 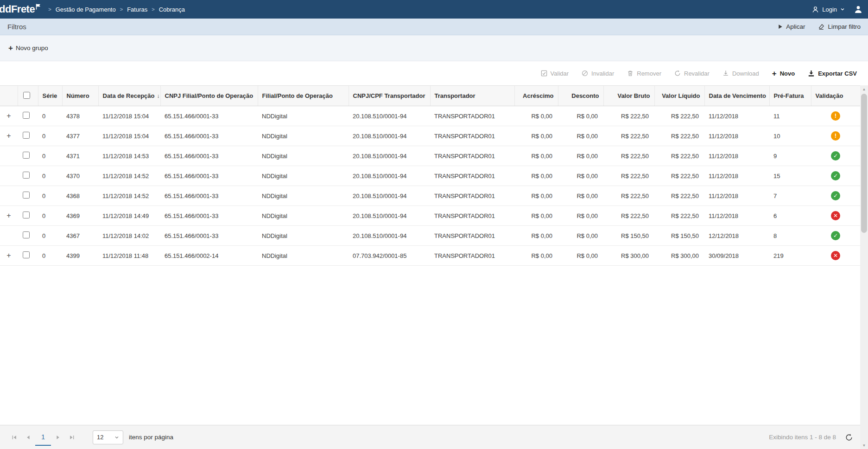 What do you see at coordinates (430, 156) in the screenshot?
I see `table-row: 0437111/12/2018 14:5365.151.466/0001-33N…` at bounding box center [430, 156].